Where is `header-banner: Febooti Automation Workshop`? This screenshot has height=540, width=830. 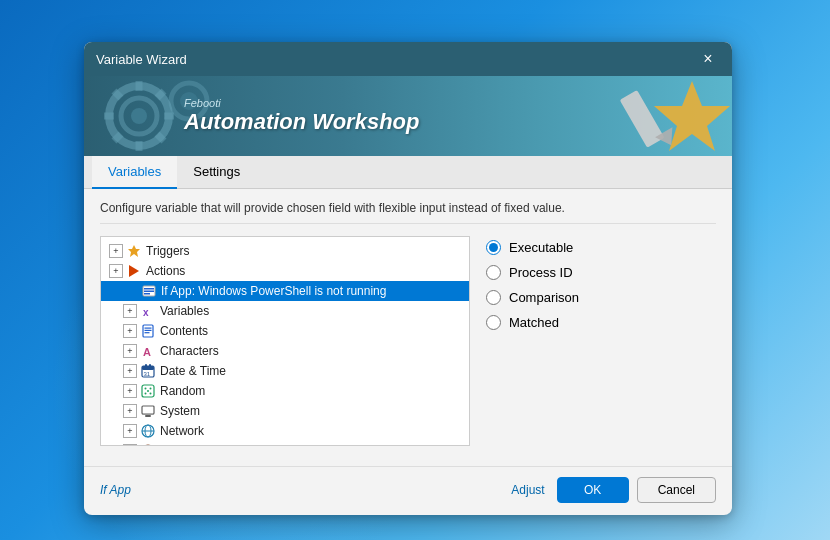 header-banner: Febooti Automation Workshop is located at coordinates (408, 116).